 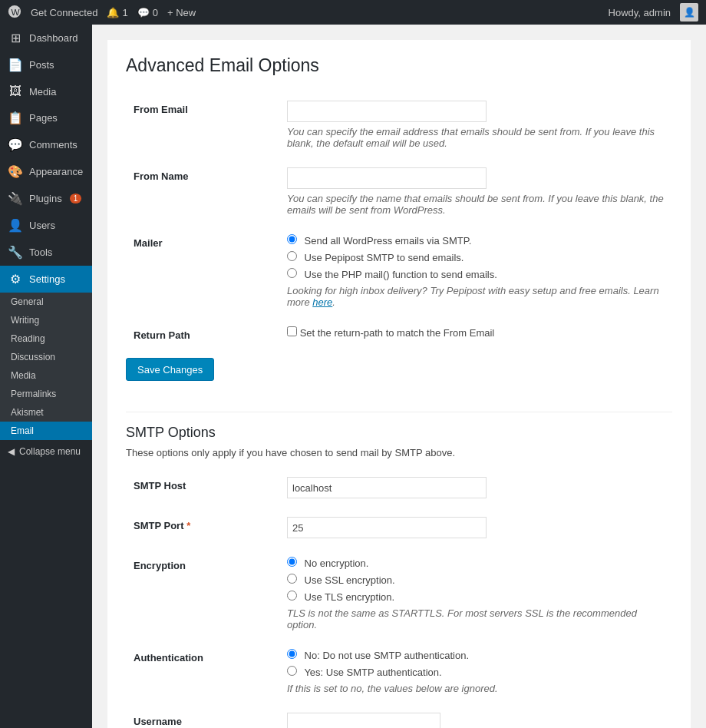 What do you see at coordinates (292, 332) in the screenshot?
I see `return-path-checkbox` at bounding box center [292, 332].